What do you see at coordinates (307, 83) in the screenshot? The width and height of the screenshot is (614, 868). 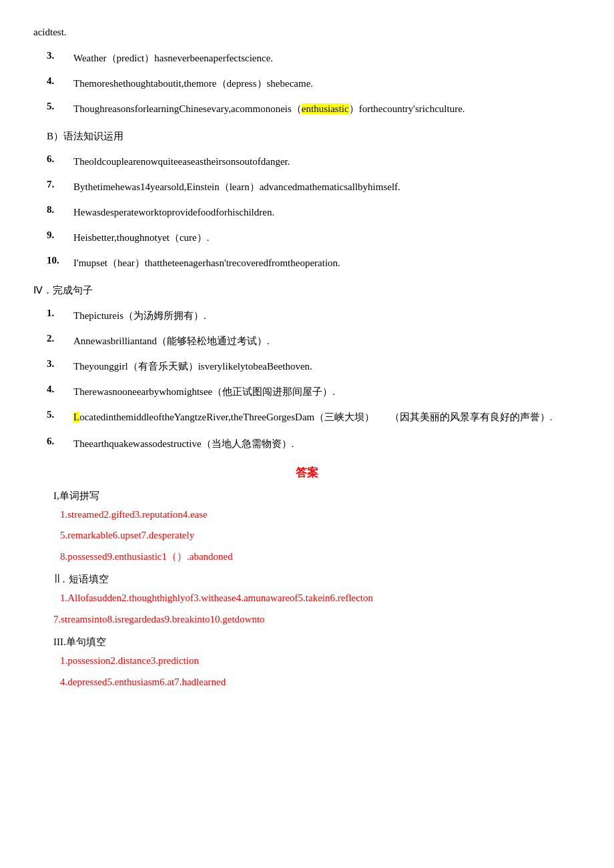 I see `list-item: 4. Themoreshethoughtaboutit,themore（depr…` at bounding box center [307, 83].